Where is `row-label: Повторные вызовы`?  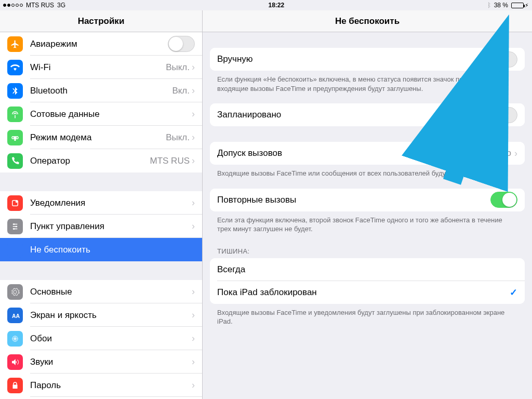
row-label: Повторные вызовы is located at coordinates (354, 200).